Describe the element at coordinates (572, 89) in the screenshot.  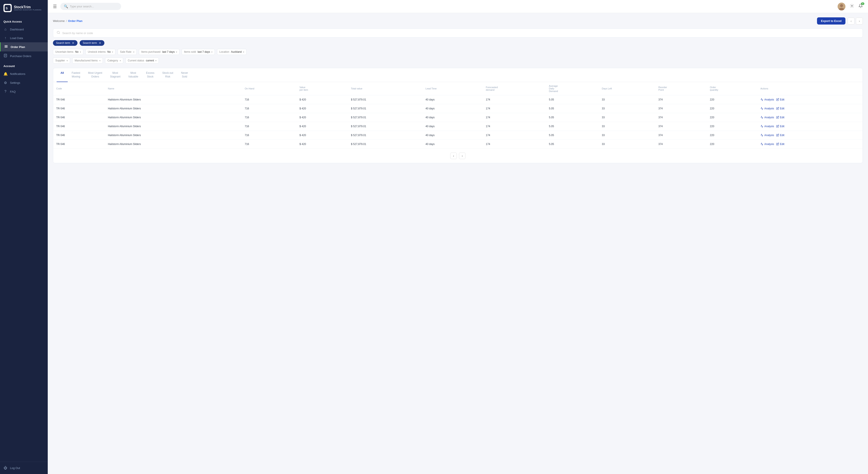
I see `col-header-avg-daily: AverageDailyDemand` at that location.